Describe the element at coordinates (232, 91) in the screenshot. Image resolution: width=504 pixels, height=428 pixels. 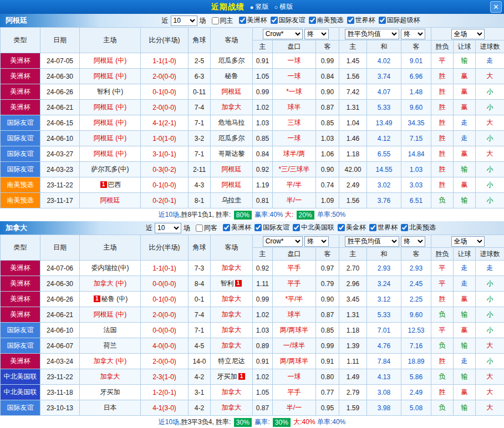
I see `team-name: 阿根廷` at that location.